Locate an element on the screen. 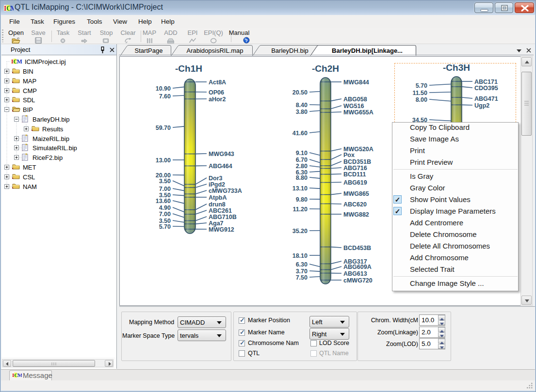 Image resolution: width=536 pixels, height=392 pixels. svg-text: Dor3 is located at coordinates (215, 178).